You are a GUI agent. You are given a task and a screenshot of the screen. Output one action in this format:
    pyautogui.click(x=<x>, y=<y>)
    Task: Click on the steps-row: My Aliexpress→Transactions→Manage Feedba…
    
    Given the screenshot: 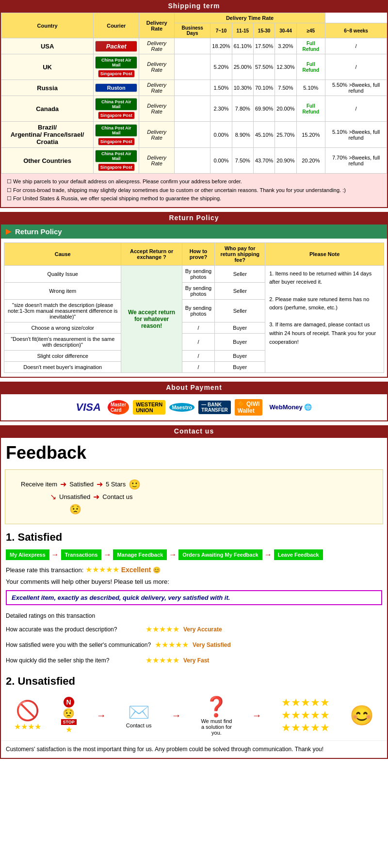 What is the action you would take?
    pyautogui.click(x=194, y=555)
    